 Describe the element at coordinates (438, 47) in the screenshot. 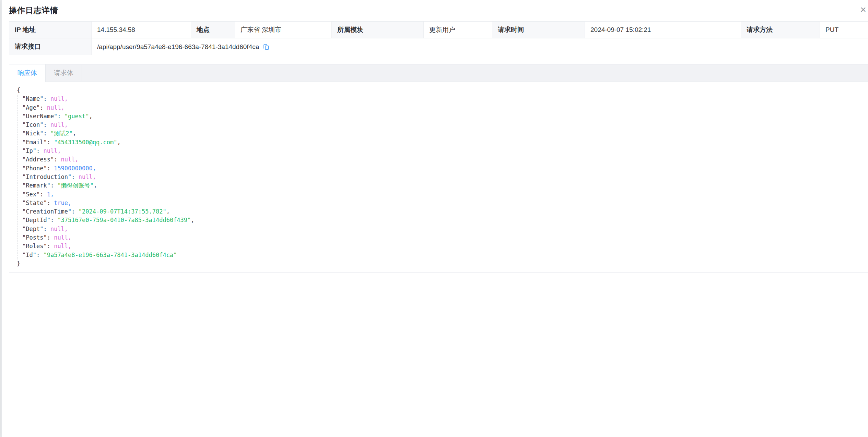

I see `table-row: 请求接口 /api/app/user/9a57a4e8-e196-663a-78…` at that location.